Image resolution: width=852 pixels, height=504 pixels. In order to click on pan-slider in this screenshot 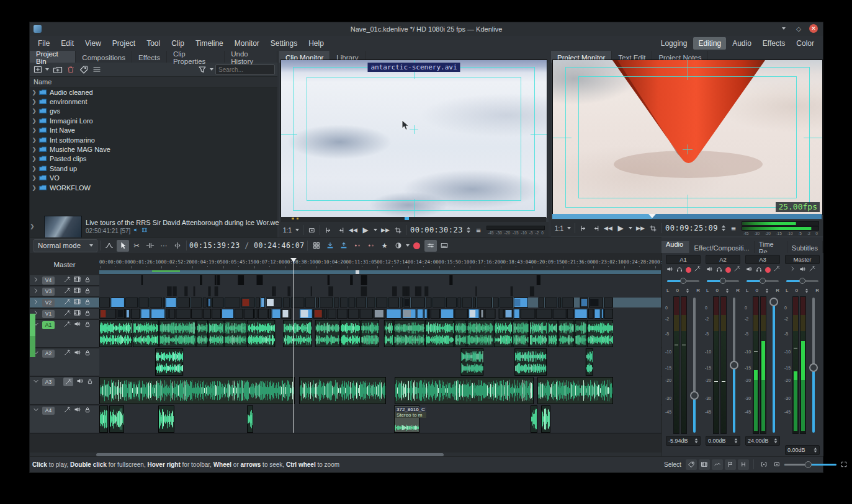, I will do `click(763, 281)`.